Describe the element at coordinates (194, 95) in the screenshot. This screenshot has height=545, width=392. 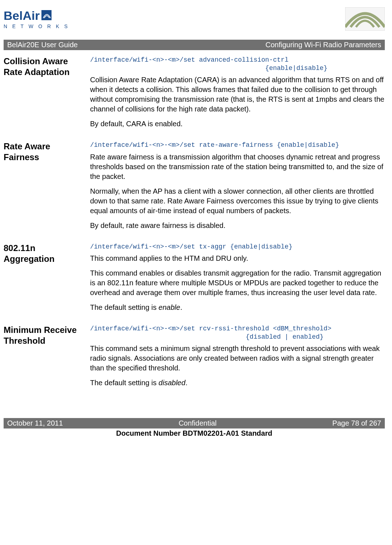
I see `section-cara: Collision Aware Rate Adaptation /interfa…` at that location.